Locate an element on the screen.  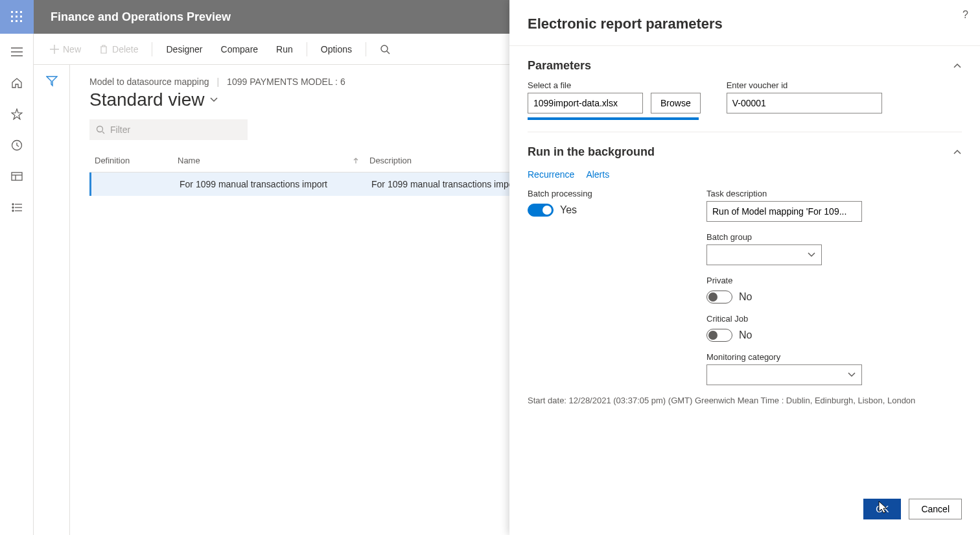
app-launcher-button is located at coordinates (17, 17).